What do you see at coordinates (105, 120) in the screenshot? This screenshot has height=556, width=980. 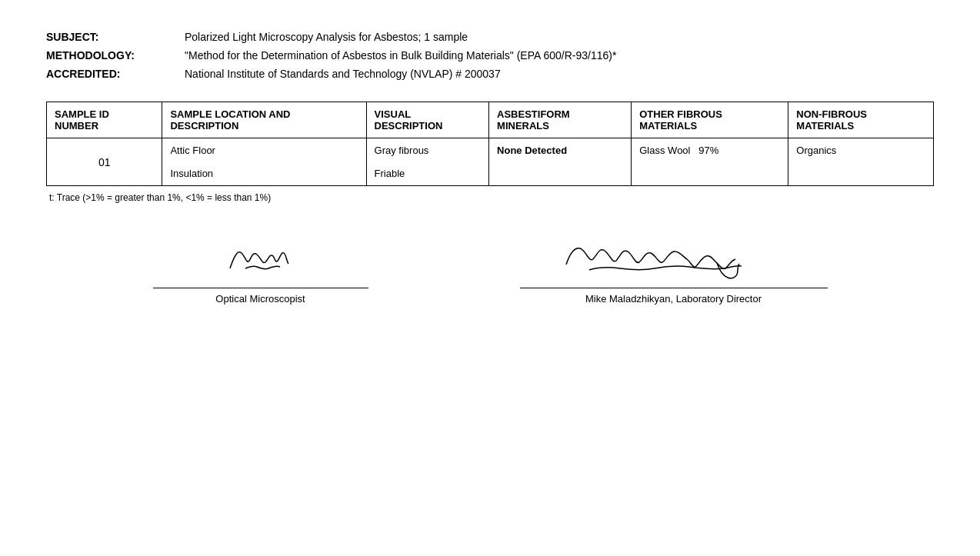 I see `col-header-sample-id: SAMPLE ID NUMBER` at bounding box center [105, 120].